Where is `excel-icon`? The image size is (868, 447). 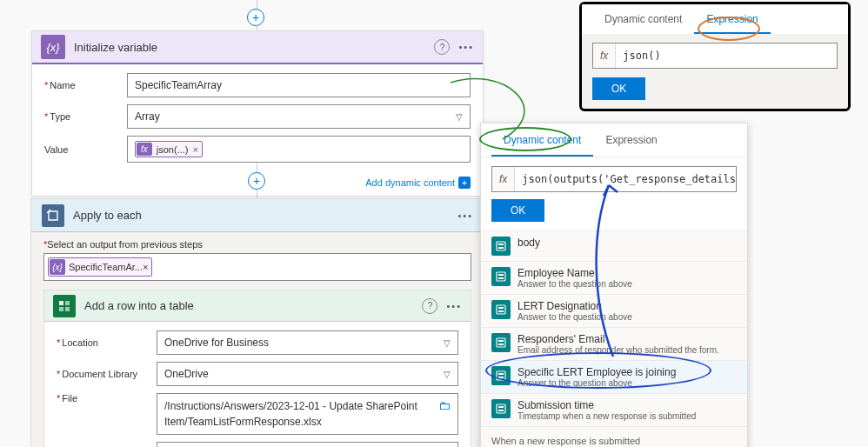 excel-icon is located at coordinates (64, 306).